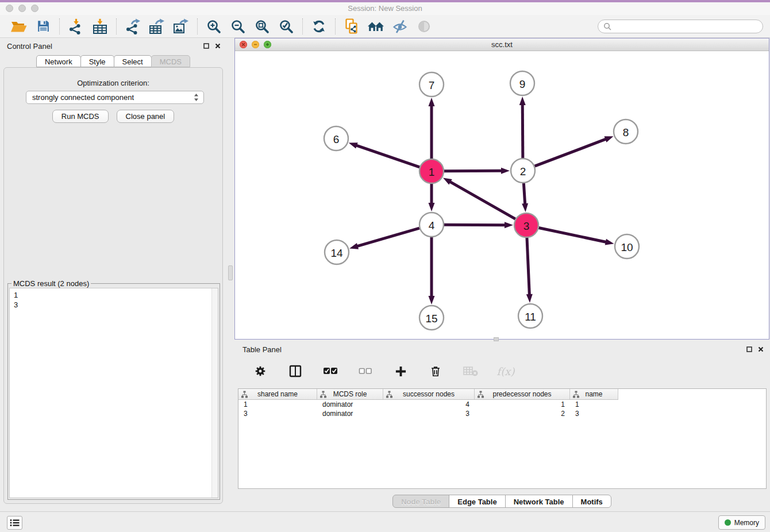 The image size is (770, 532). What do you see at coordinates (171, 61) in the screenshot?
I see `tab-mcds: MCDS` at bounding box center [171, 61].